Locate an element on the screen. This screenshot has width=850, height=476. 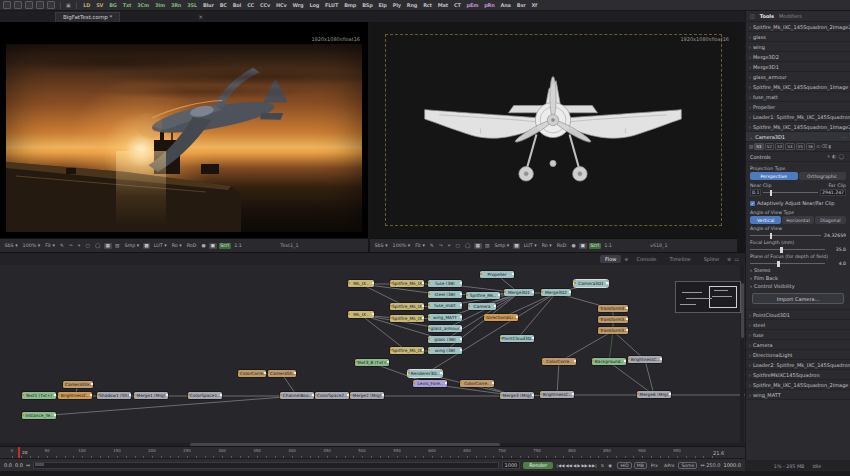
toolbar-tool-ana: Ana is located at coordinates (506, 5).